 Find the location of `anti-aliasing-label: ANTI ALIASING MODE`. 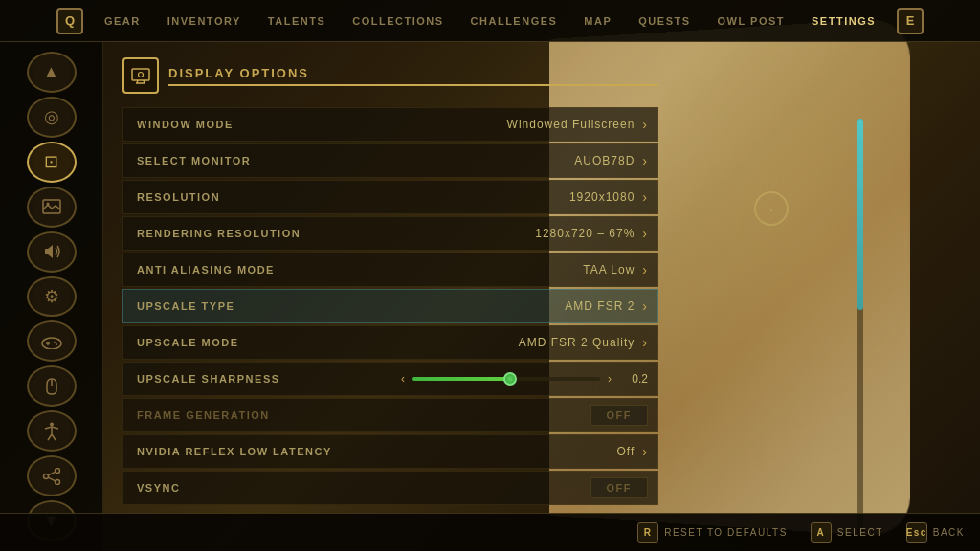

anti-aliasing-label: ANTI ALIASING MODE is located at coordinates (257, 270).